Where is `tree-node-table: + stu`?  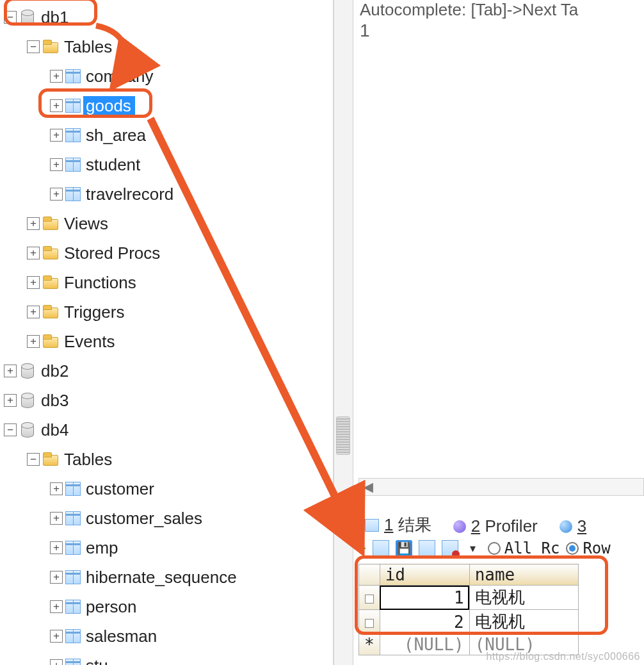
tree-node-table: + stu is located at coordinates (166, 658).